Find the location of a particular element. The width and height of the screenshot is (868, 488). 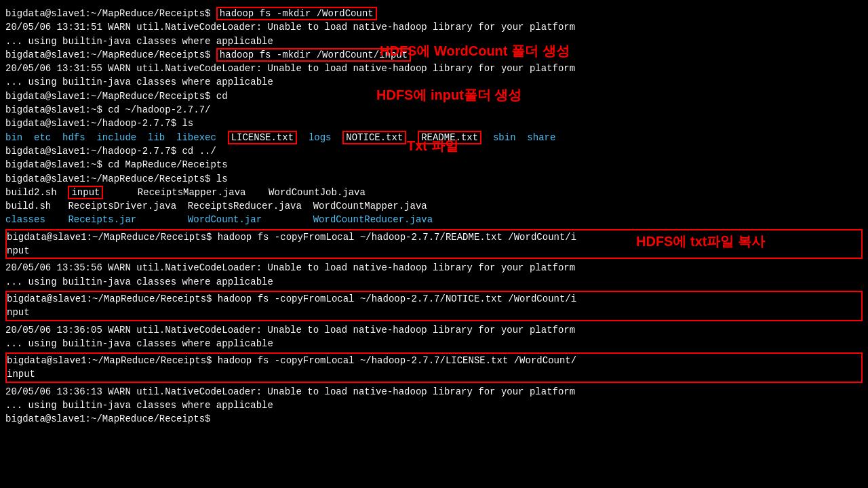

terminal-line: 20/05/06 13:36:13 WARN util.NativeCodeLo… is located at coordinates (434, 392).